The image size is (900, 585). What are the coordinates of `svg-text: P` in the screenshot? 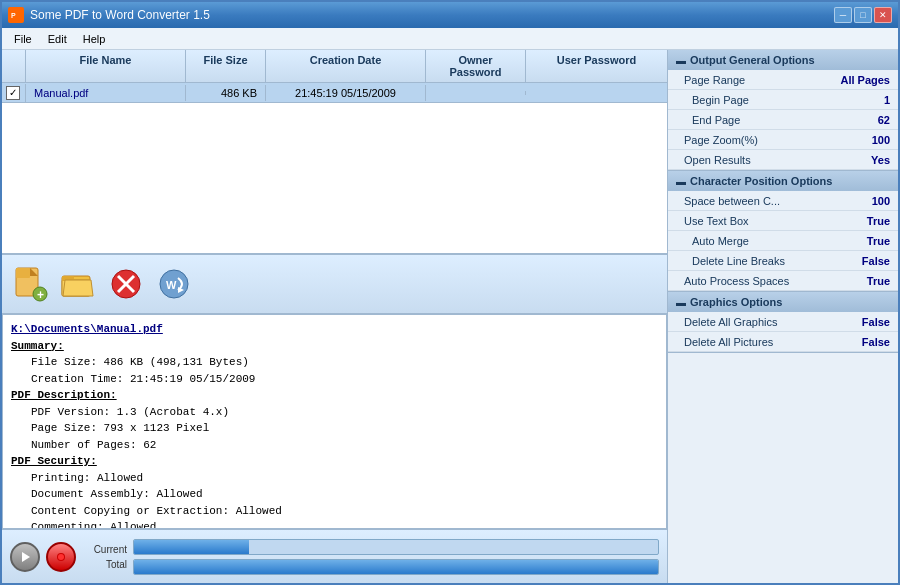 It's located at (14, 16).